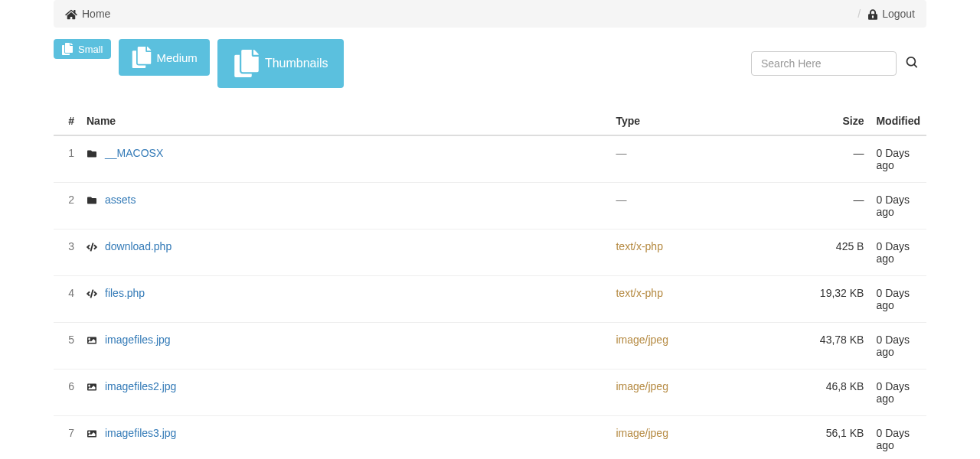 Image resolution: width=980 pixels, height=459 pixels. Describe the element at coordinates (835, 252) in the screenshot. I see `row-size: 425 B` at that location.